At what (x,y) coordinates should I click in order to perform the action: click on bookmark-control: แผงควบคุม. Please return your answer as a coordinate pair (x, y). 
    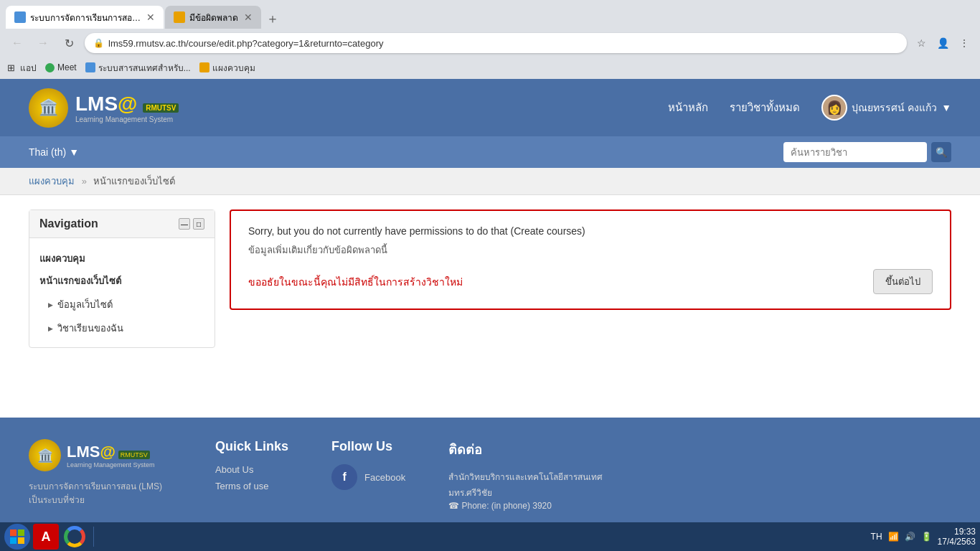
    Looking at the image, I should click on (227, 67).